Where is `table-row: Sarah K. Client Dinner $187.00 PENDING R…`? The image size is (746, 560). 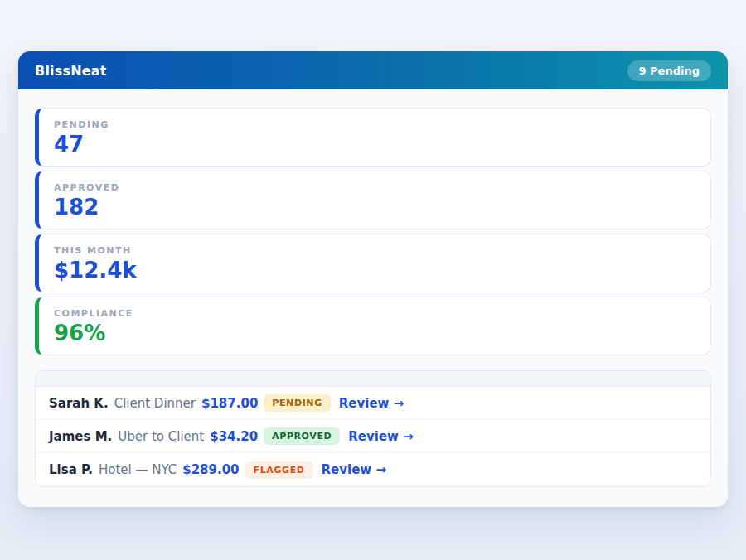 table-row: Sarah K. Client Dinner $187.00 PENDING R… is located at coordinates (373, 403).